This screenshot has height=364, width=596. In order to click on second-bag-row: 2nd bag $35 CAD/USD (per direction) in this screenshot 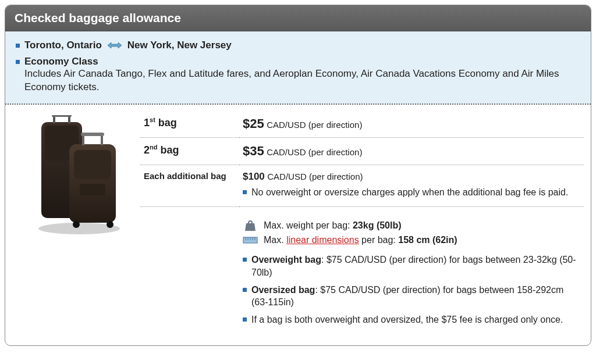, I will do `click(362, 151)`.